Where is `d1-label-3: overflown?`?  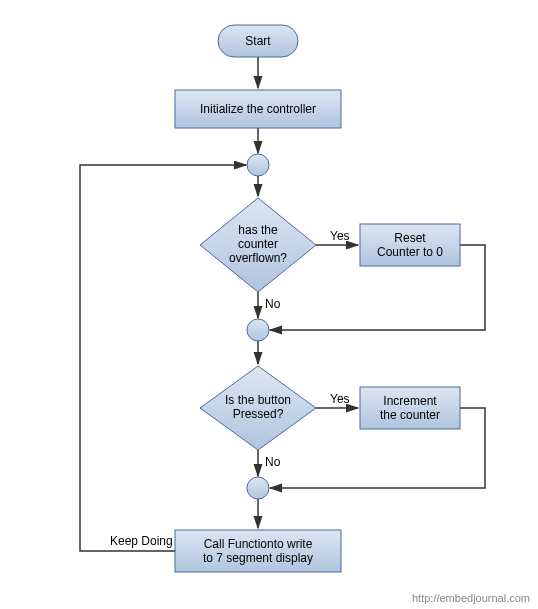
d1-label-3: overflown? is located at coordinates (258, 258).